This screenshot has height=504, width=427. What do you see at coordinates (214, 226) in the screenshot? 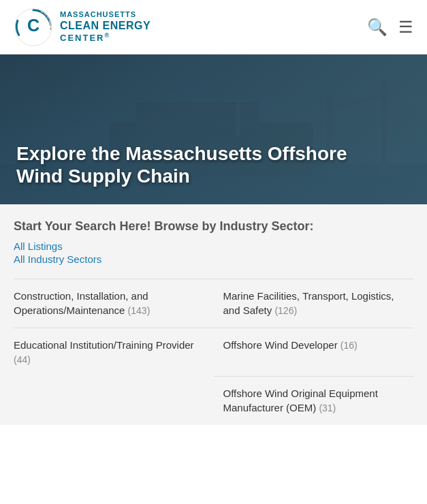
I see `browse-heading: Start Your Search Here! Browse by Indust…` at bounding box center [214, 226].